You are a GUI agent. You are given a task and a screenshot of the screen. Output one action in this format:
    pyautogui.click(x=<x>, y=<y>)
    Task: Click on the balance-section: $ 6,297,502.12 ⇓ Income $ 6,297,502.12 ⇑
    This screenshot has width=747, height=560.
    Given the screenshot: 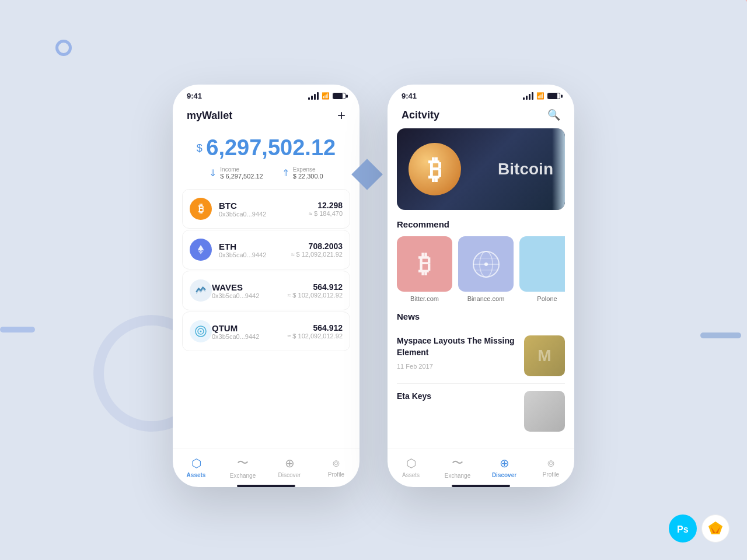 What is the action you would take?
    pyautogui.click(x=266, y=159)
    